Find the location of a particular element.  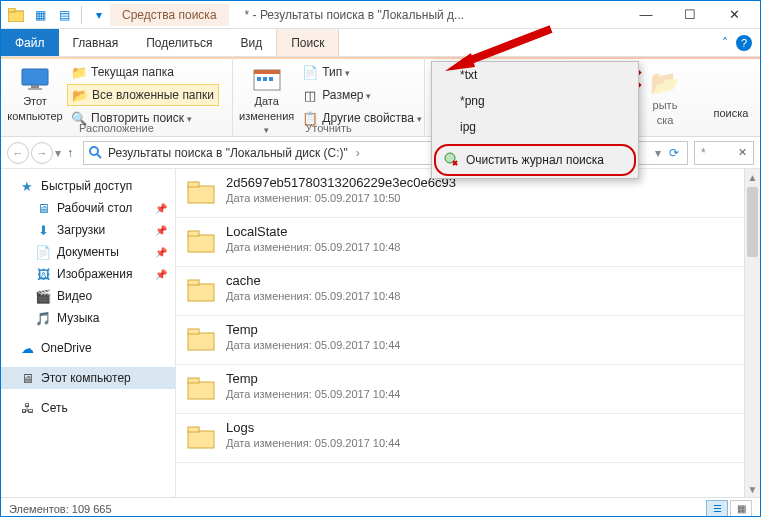

sidebar-quick-access: ★ Быстрый доступ is located at coordinates (88, 186).